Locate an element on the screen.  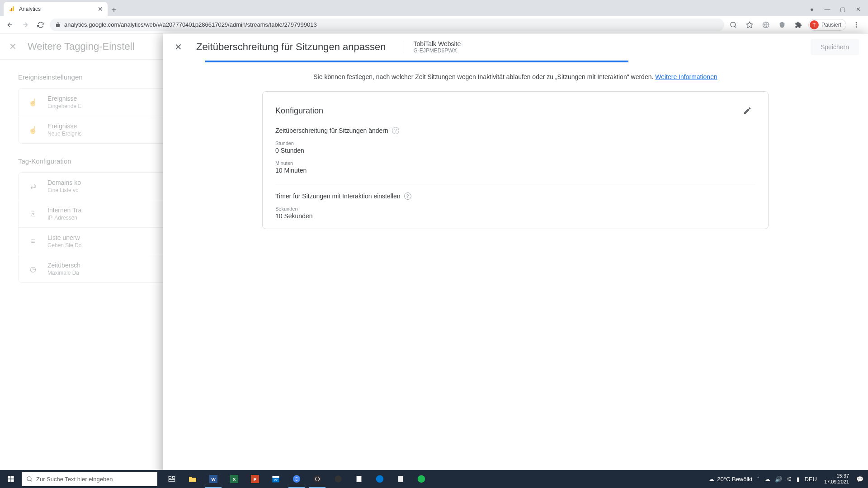
powerpoint-icon: P is located at coordinates (255, 479).